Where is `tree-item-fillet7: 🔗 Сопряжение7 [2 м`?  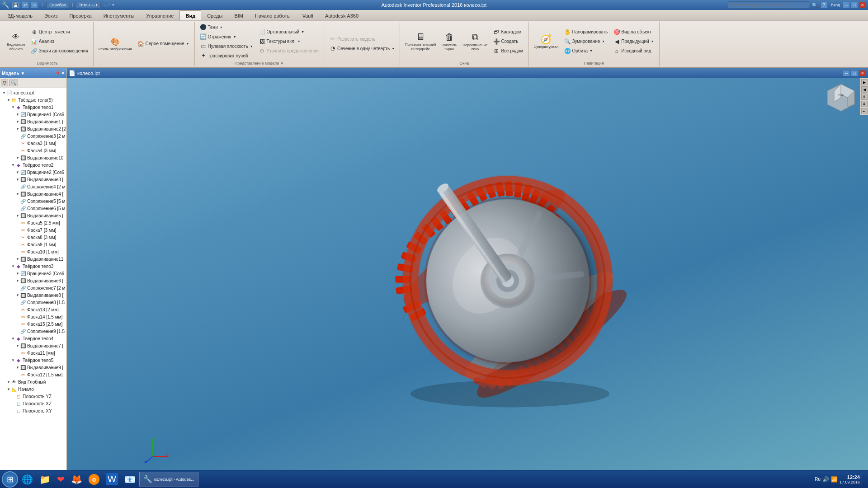
tree-item-fillet7: 🔗 Сопряжение7 [2 м is located at coordinates (33, 288).